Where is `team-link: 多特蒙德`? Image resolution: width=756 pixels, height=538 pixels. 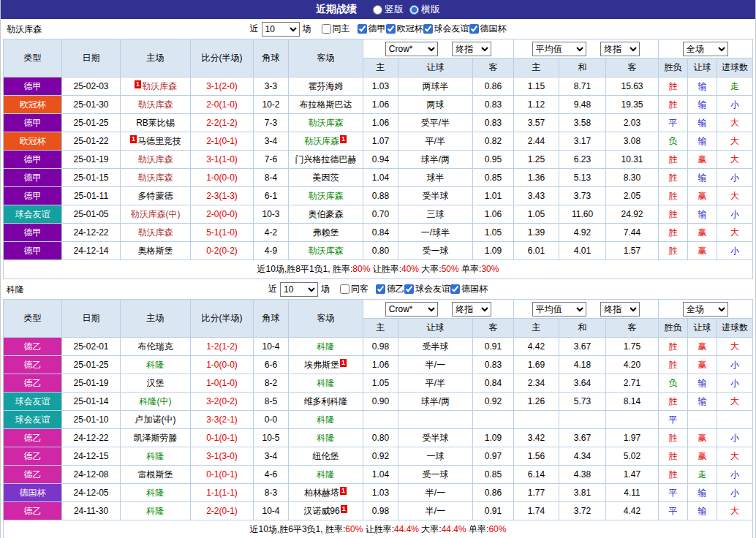
team-link: 多特蒙德 is located at coordinates (156, 196).